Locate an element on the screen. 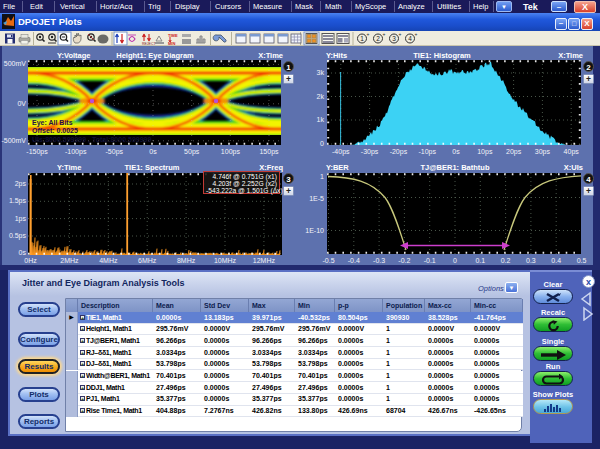 The height and width of the screenshot is (449, 600). svg-text: 4 is located at coordinates (410, 38).